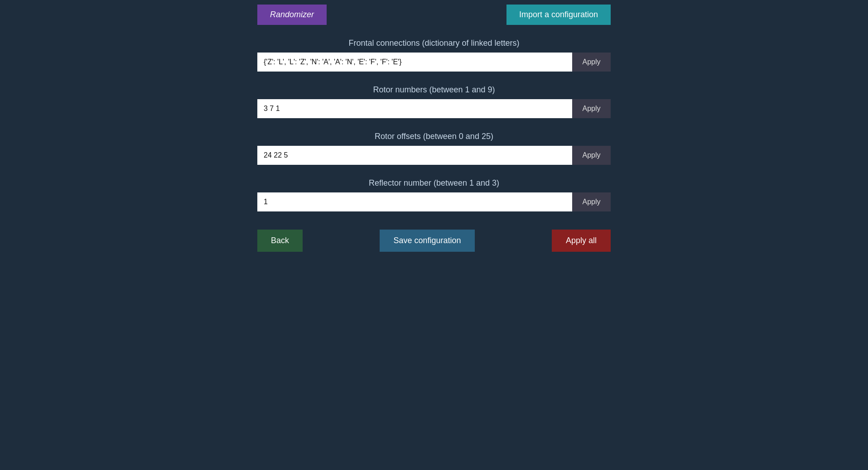 The height and width of the screenshot is (470, 868). Describe the element at coordinates (415, 202) in the screenshot. I see `reflector-number-input` at that location.